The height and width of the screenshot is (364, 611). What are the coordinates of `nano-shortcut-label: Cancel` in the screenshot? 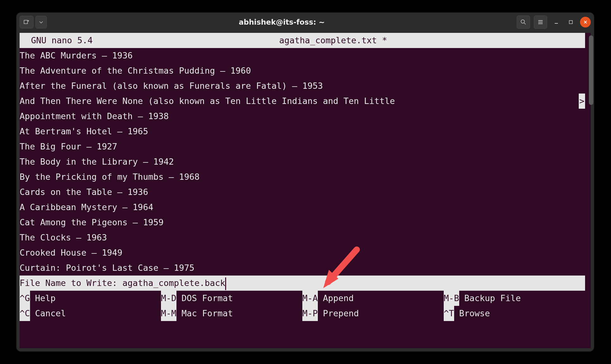 It's located at (48, 313).